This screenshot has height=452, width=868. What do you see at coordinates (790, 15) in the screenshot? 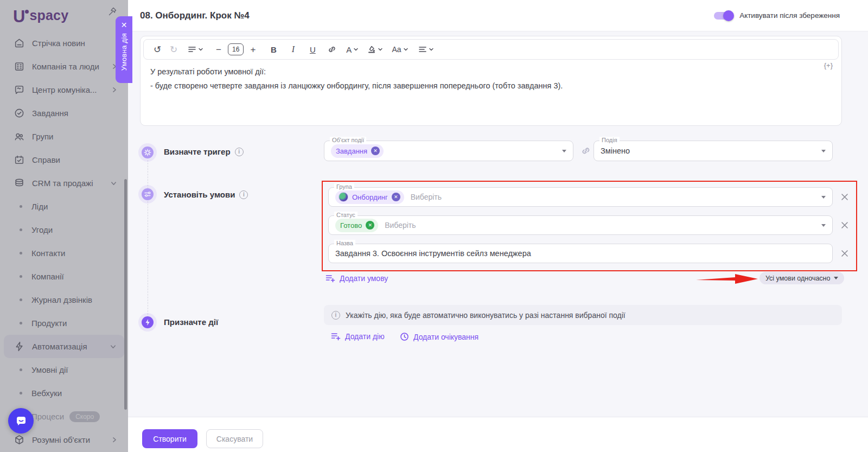
I see `activate-toggle-label: Активувати після збереження` at bounding box center [790, 15].